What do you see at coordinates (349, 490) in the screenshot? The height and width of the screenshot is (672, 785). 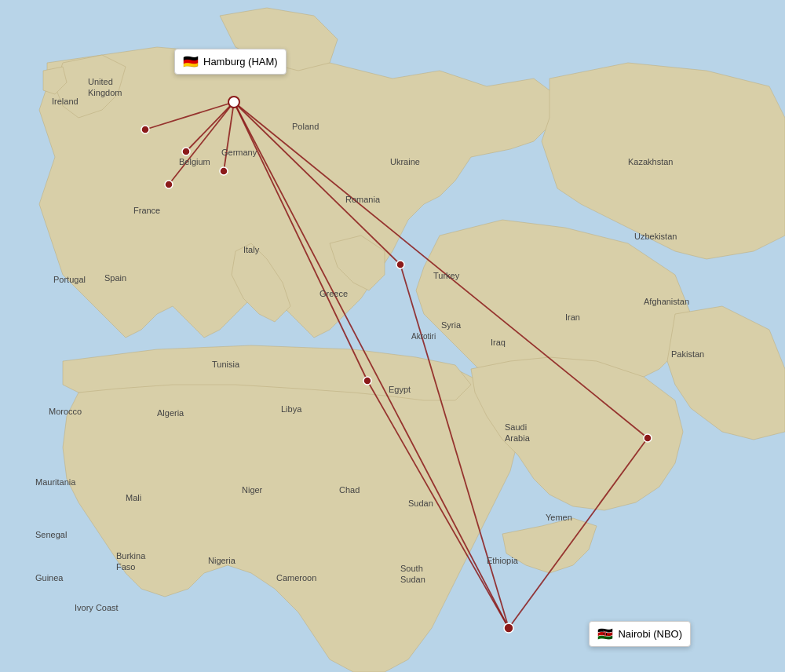 I see `svg-text: Chad` at bounding box center [349, 490].